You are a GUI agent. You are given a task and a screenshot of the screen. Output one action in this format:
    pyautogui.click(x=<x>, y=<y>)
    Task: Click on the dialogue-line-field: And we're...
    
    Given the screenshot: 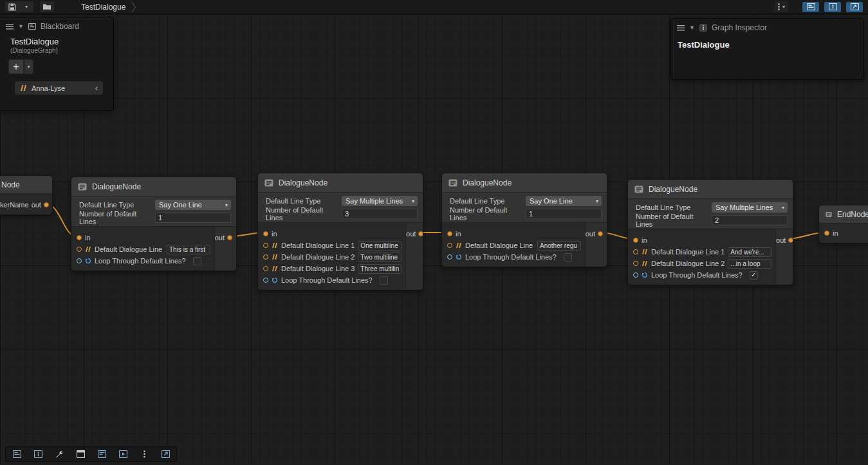 What is the action you would take?
    pyautogui.click(x=750, y=252)
    